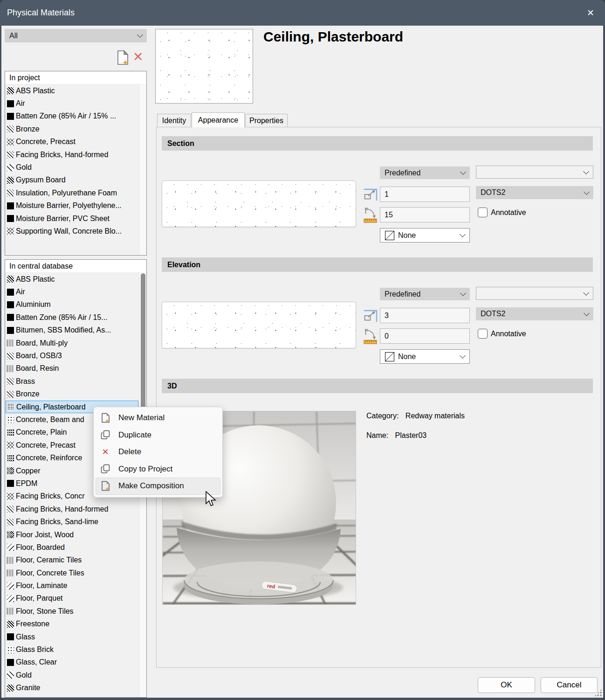 The width and height of the screenshot is (605, 700). What do you see at coordinates (143, 170) in the screenshot?
I see `scrollbar-track` at bounding box center [143, 170].